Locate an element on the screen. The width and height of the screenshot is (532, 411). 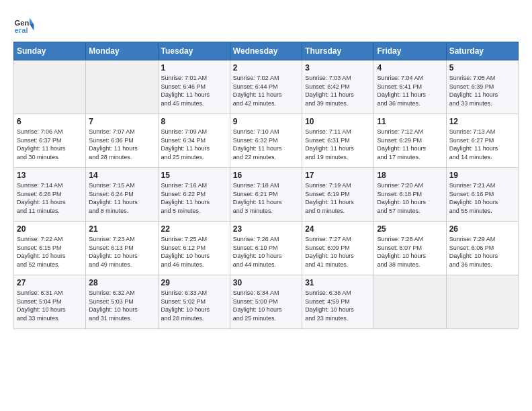
day-number: 14 is located at coordinates (122, 175).